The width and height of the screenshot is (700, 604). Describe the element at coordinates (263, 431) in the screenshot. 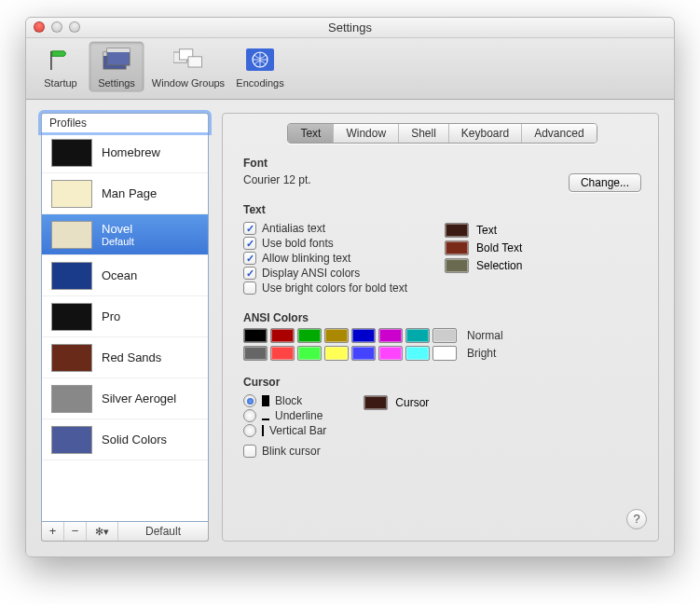

I see `vbar-cursor-icon` at that location.